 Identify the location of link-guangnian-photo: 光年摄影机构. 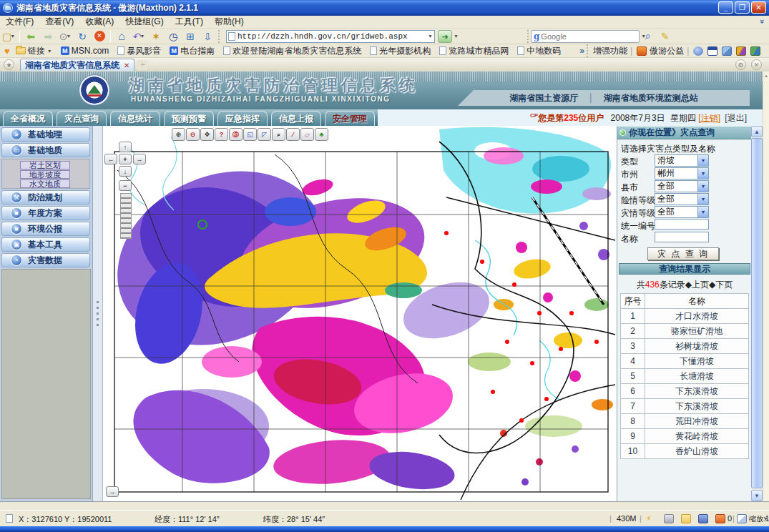
(401, 51).